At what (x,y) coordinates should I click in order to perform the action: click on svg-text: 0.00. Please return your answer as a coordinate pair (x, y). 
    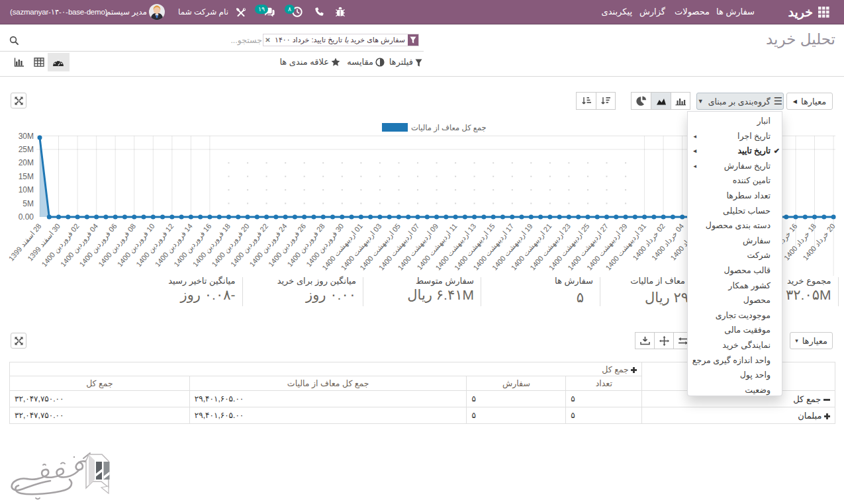
    Looking at the image, I should click on (26, 217).